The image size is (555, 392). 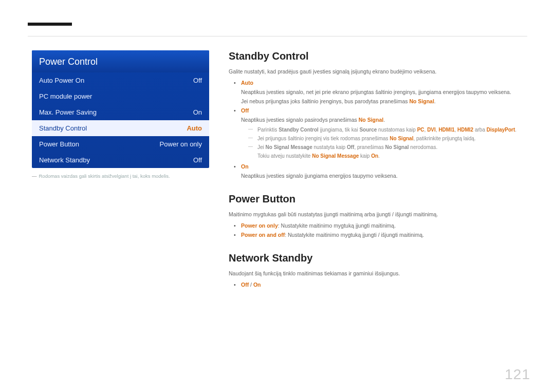 I want to click on ns-intro: Naudojant šią funkciją tinklo maitinimas…, so click(x=378, y=273).